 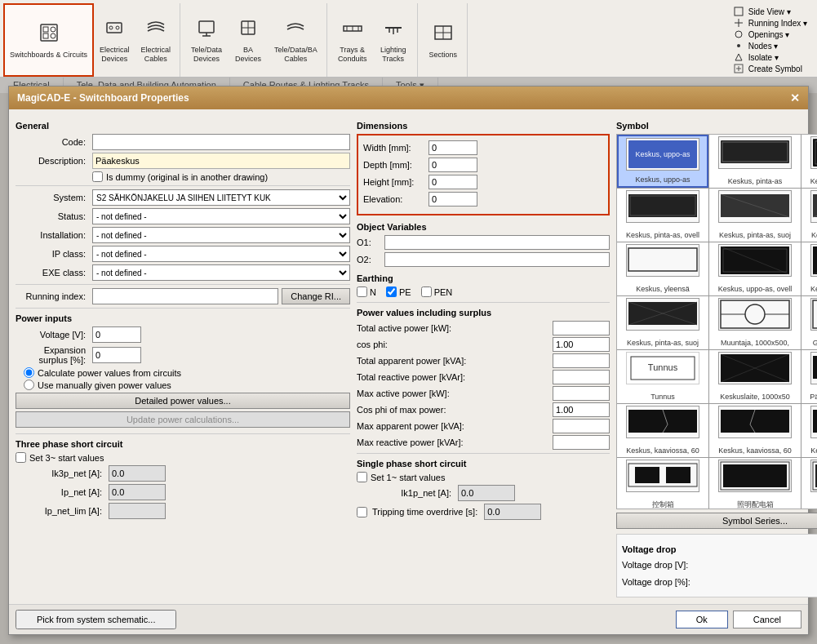 What do you see at coordinates (810, 483) in the screenshot?
I see `symbol-cell-20: 应急照明配电箱 应急照明配电箱` at bounding box center [810, 483].